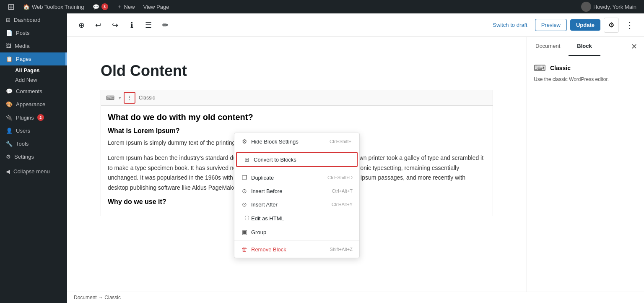 The width and height of the screenshot is (644, 303). Describe the element at coordinates (130, 98) in the screenshot. I see `more-options-block-button: ⋮` at that location.